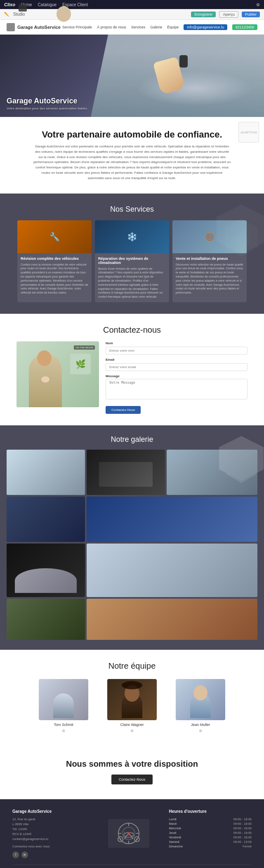  I want to click on hero-section: Garage AutoService Votre destination pou…, so click(132, 76).